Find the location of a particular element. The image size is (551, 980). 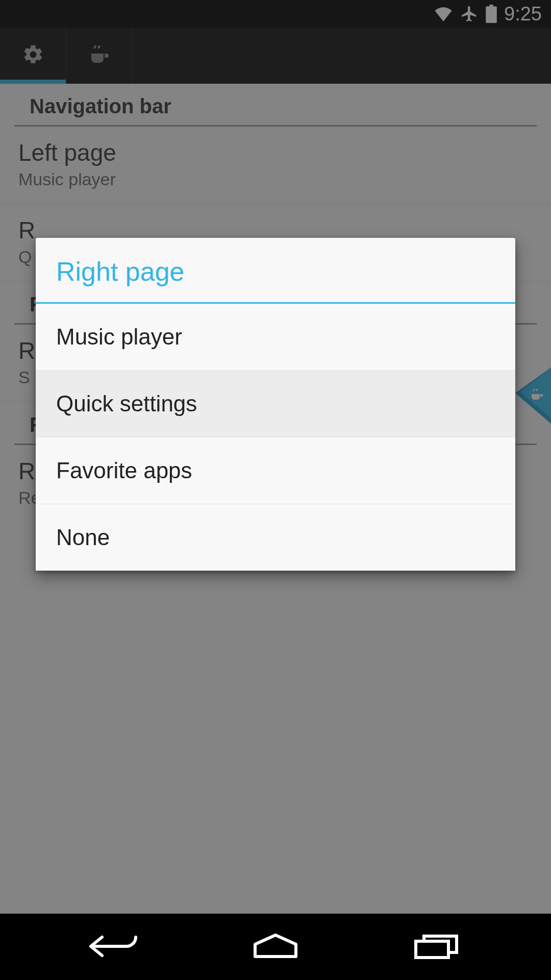

recents-button is located at coordinates (436, 947).